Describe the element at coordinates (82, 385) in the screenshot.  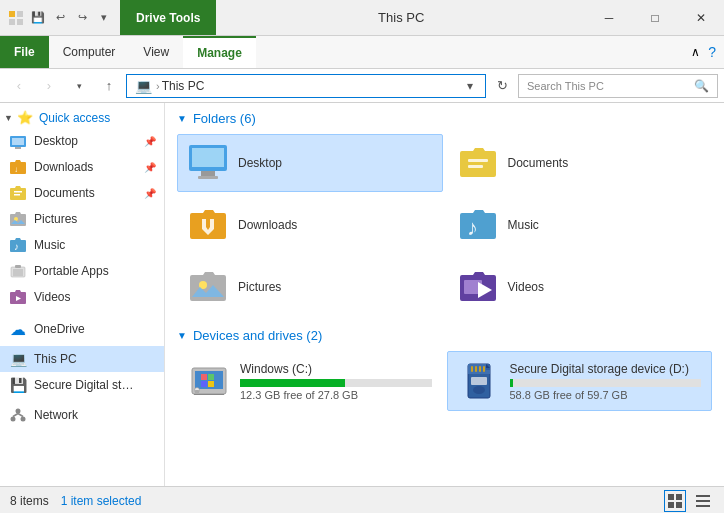
I see `sidebar-item-sd-storage: 💾 Secure Digital storage` at that location.